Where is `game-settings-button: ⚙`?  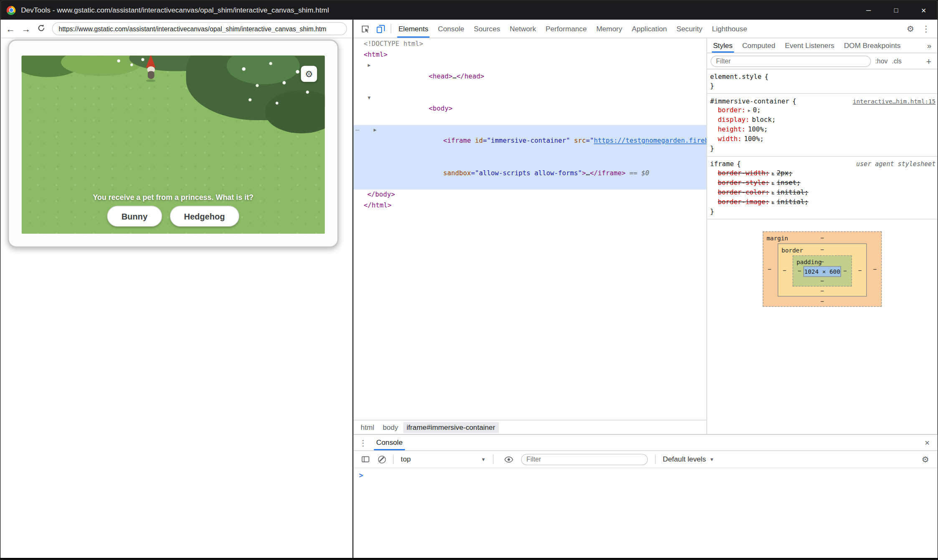 game-settings-button: ⚙ is located at coordinates (309, 74).